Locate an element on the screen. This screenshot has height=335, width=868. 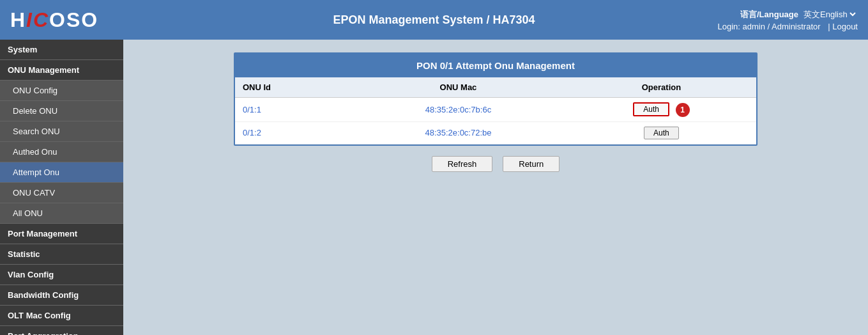
table-title: PON 0/1 Attempt Onu Management is located at coordinates (496, 65).